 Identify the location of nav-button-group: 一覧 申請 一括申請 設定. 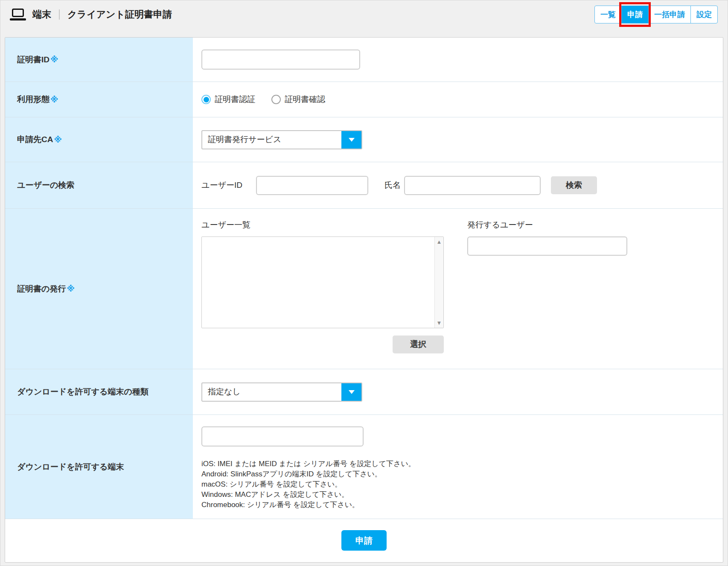
(656, 15).